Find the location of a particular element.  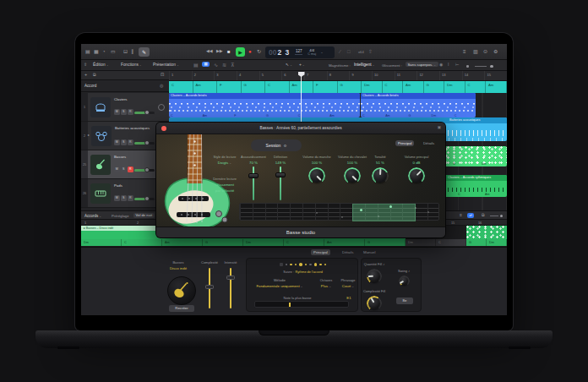

hzoom-slider is located at coordinates (481, 66).